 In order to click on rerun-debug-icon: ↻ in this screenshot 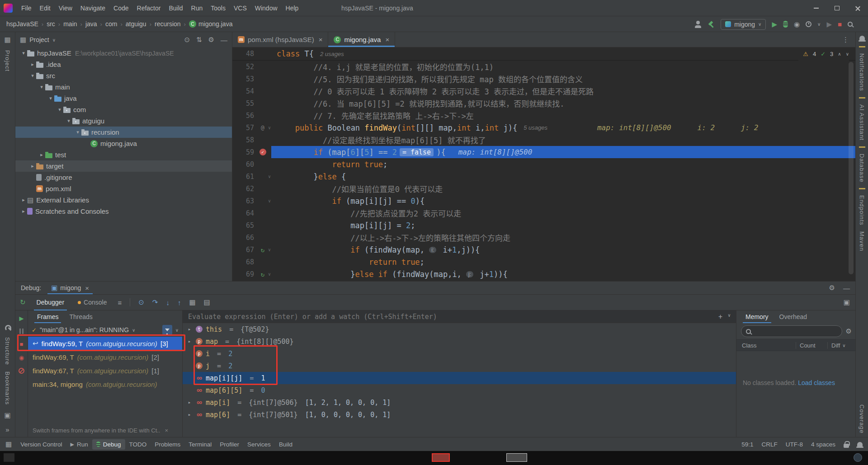, I will do `click(23, 302)`.